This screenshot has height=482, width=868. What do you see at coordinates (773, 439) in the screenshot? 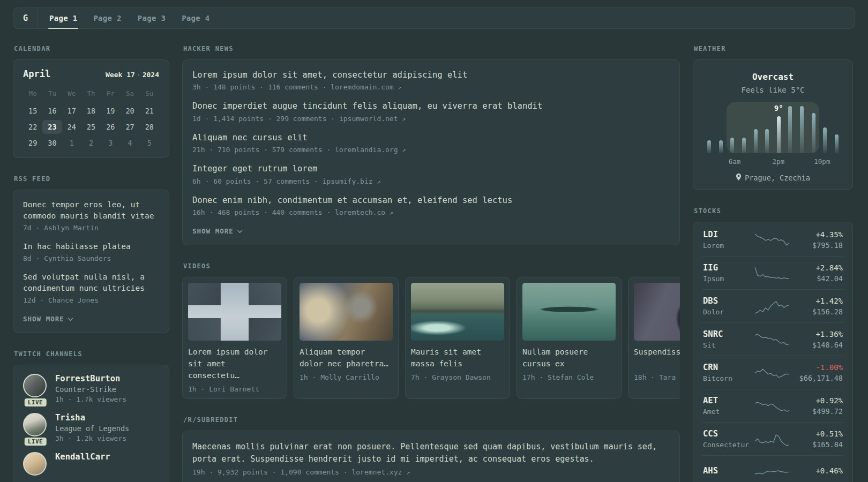
I see `stock-row: CCSConsectetur +0.51%$165.84` at bounding box center [773, 439].